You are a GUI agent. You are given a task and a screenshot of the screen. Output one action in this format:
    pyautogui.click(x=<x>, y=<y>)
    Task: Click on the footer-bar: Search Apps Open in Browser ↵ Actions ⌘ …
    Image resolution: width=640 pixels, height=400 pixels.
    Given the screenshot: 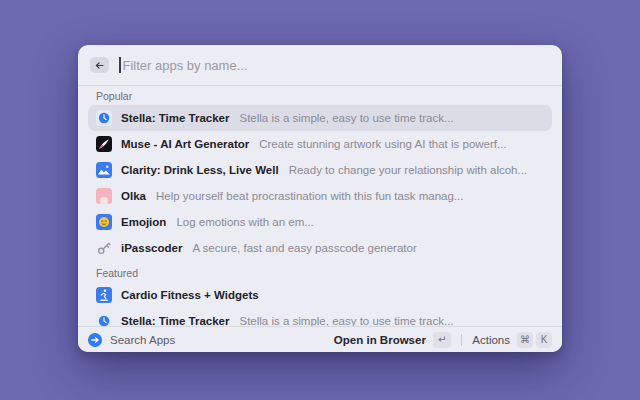 What is the action you would take?
    pyautogui.click(x=320, y=339)
    